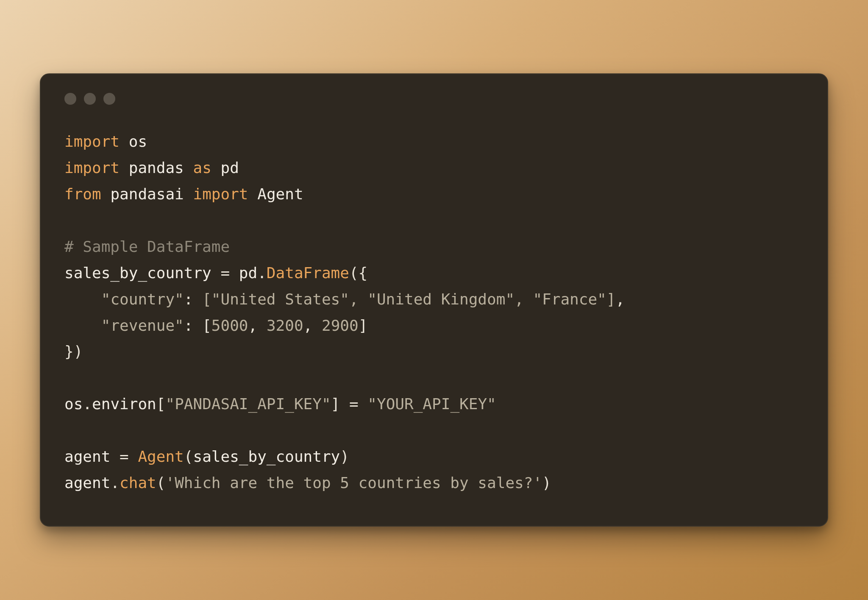 The width and height of the screenshot is (868, 600). What do you see at coordinates (106, 142) in the screenshot?
I see `code-line-1: import os` at bounding box center [106, 142].